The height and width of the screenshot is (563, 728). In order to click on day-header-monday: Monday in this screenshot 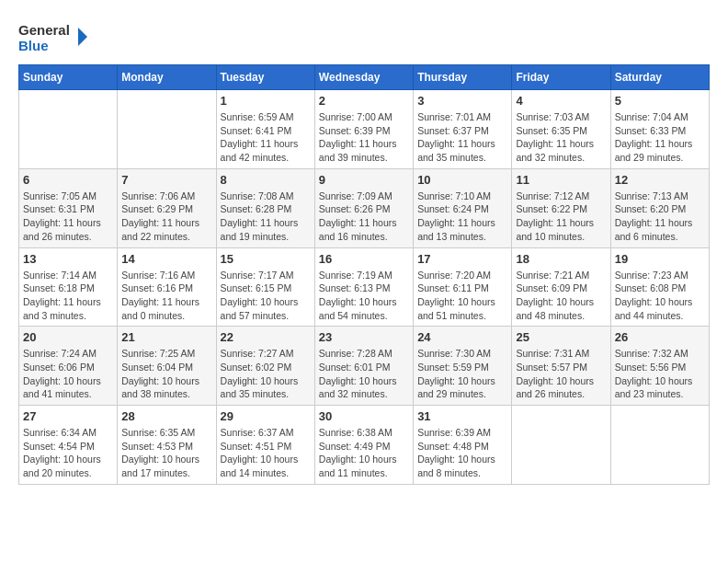, I will do `click(167, 77)`.